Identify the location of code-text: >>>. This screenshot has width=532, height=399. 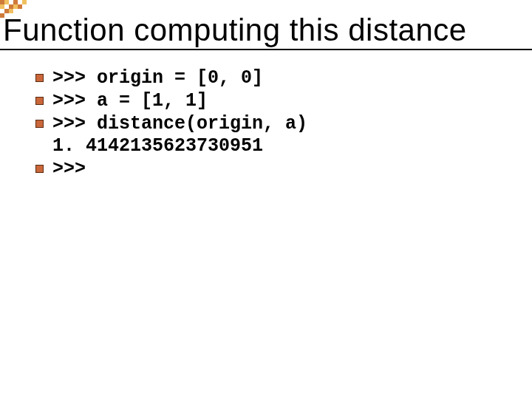
(69, 170).